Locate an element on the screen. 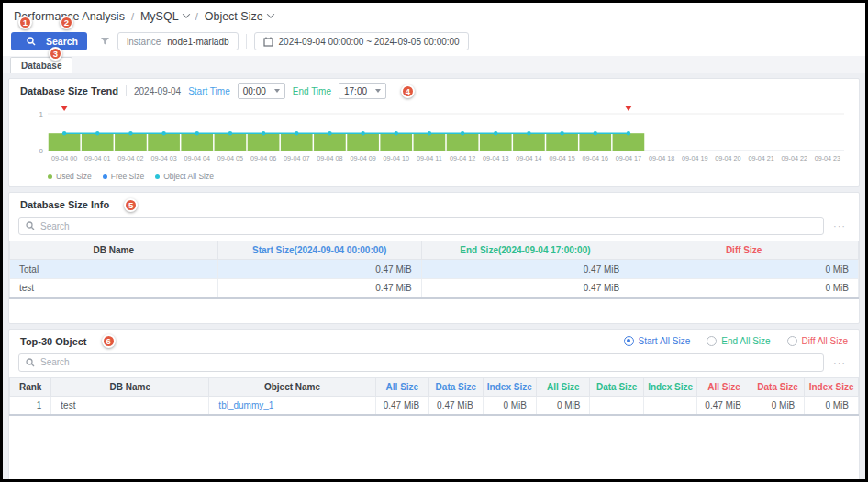  x-tick-label: 09-04 23 is located at coordinates (828, 158).